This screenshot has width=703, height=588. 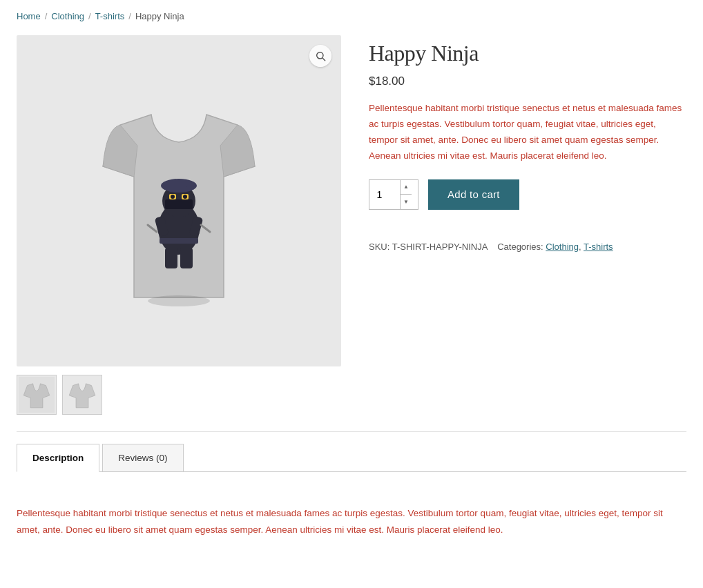 I want to click on product-title: Happy Ninja, so click(x=528, y=54).